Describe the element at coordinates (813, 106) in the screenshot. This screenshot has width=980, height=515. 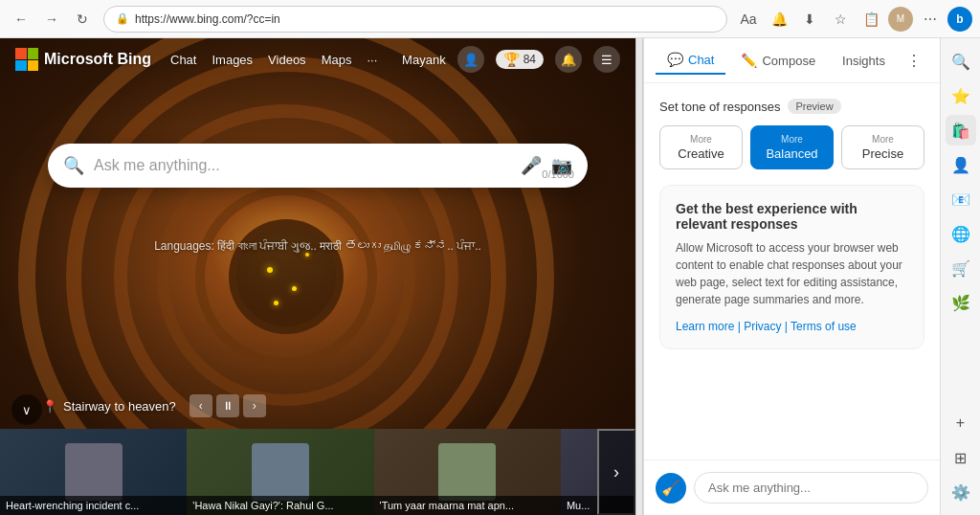
I see `preview-badge: Preview` at that location.